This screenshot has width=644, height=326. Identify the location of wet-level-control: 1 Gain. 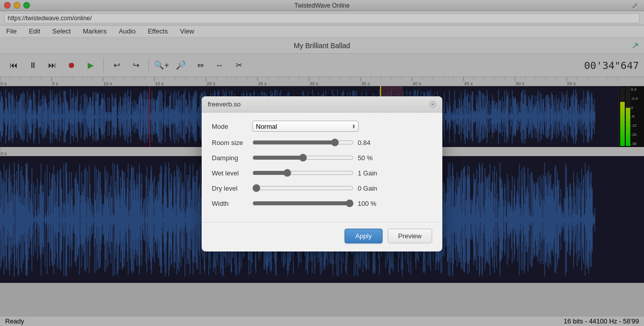
(343, 173).